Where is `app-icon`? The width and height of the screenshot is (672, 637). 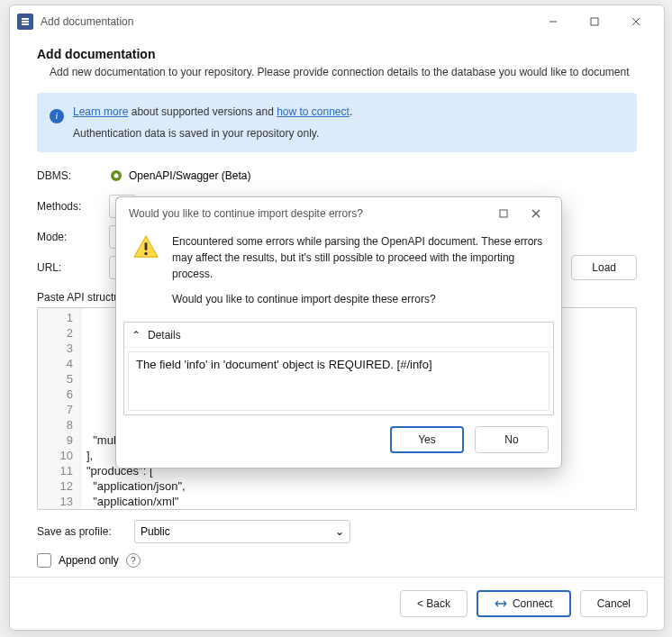 app-icon is located at coordinates (25, 22).